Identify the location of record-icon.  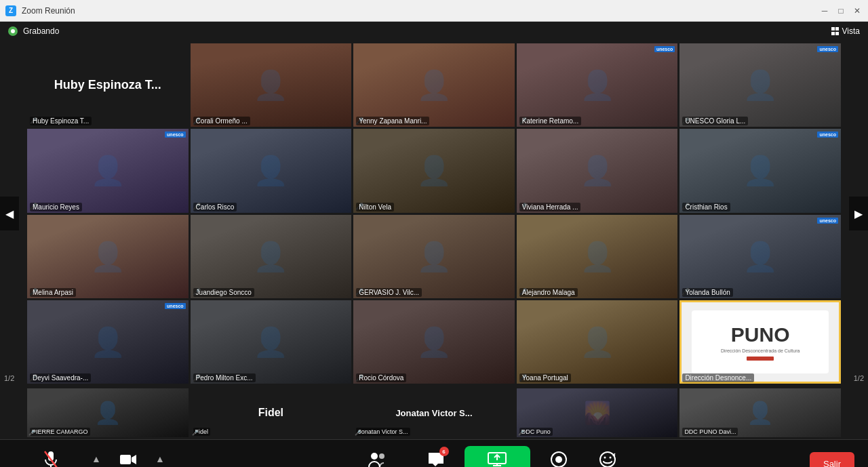
(559, 458).